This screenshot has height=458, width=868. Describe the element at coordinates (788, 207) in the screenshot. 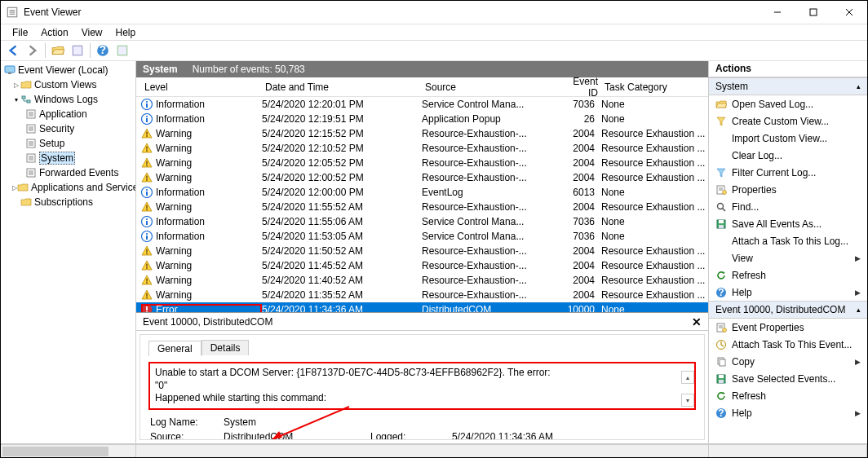

I see `action-item: Find...` at that location.